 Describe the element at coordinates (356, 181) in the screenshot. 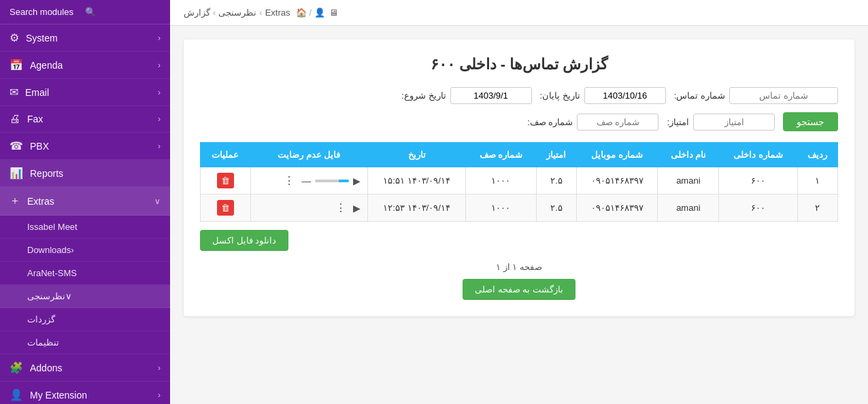

I see `play-button-row1: ▶` at that location.